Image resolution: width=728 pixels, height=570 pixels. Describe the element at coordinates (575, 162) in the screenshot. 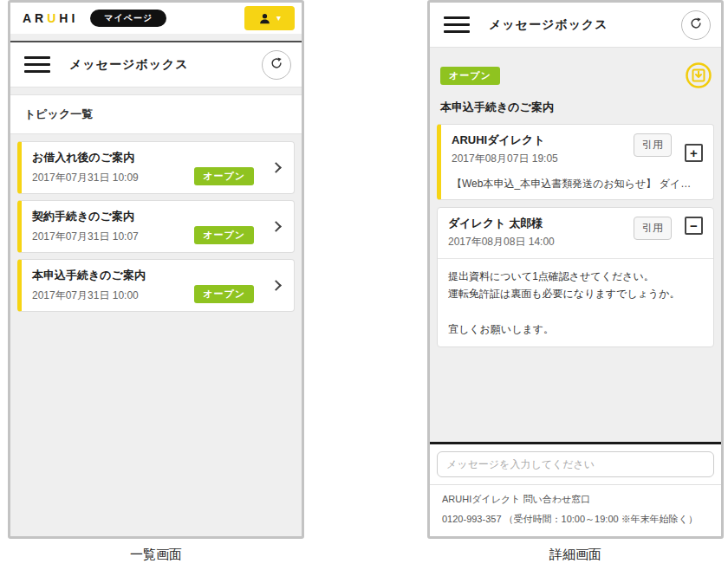

I see `message-card-collapsed: ARUHIダイレクト 2017年08月07日 19:05 引用 + 【Web本申…` at that location.